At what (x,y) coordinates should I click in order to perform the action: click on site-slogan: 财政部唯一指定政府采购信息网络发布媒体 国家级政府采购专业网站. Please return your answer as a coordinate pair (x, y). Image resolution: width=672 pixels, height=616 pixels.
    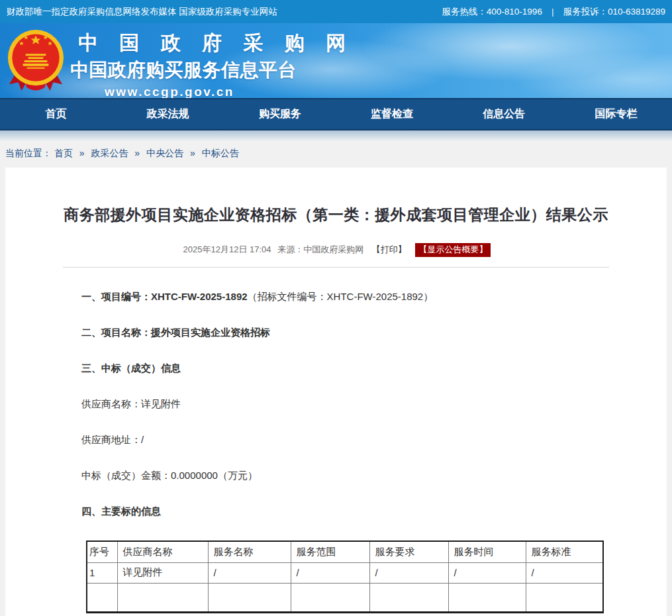
    Looking at the image, I should click on (142, 12).